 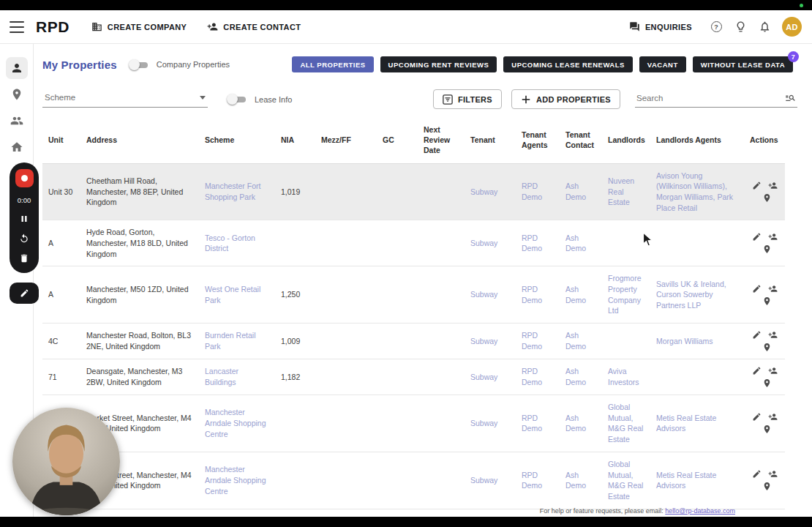 What do you see at coordinates (24, 293) in the screenshot?
I see `draw-tool-button` at bounding box center [24, 293].